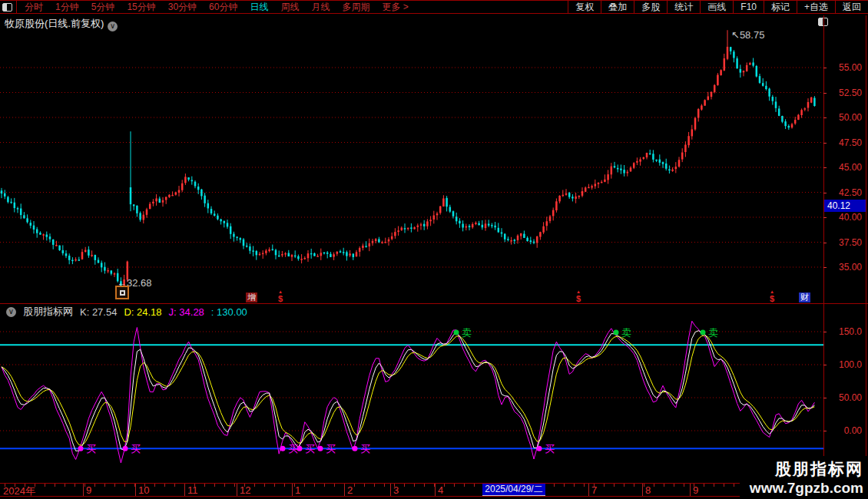  Describe the element at coordinates (844, 167) in the screenshot. I see `price-label: 45.00` at that location.